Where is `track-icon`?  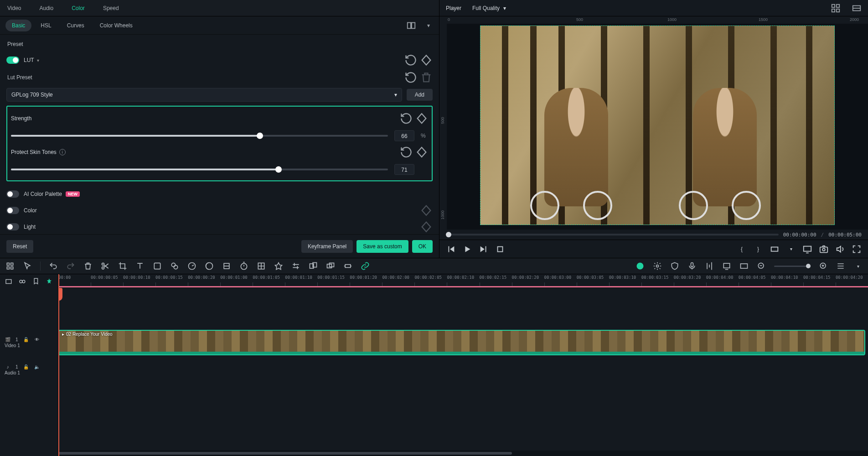 track-icon is located at coordinates (261, 266).